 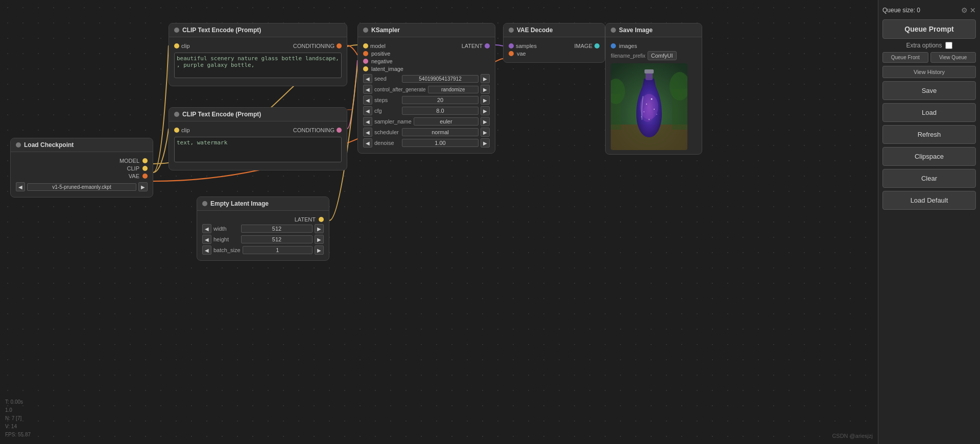 What do you see at coordinates (368, 100) in the screenshot?
I see `steps-prev-btn: ◀` at bounding box center [368, 100].